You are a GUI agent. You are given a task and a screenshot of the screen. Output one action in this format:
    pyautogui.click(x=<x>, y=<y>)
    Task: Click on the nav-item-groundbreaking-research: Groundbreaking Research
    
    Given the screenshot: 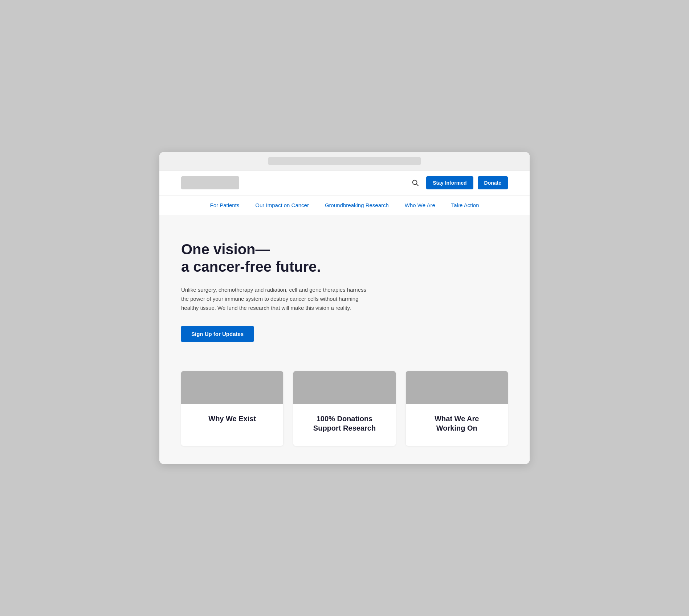 What is the action you would take?
    pyautogui.click(x=357, y=205)
    